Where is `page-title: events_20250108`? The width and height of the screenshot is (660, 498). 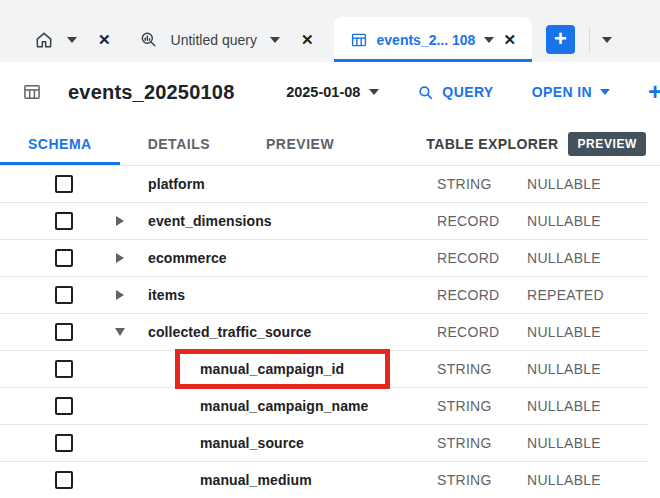
page-title: events_20250108 is located at coordinates (151, 92).